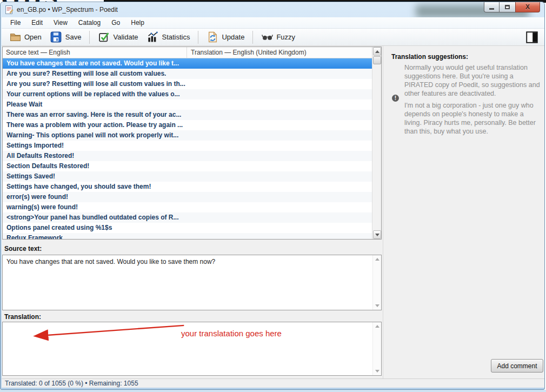 The height and width of the screenshot is (392, 546). I want to click on toolbar-button-label: Fuzzy, so click(285, 37).